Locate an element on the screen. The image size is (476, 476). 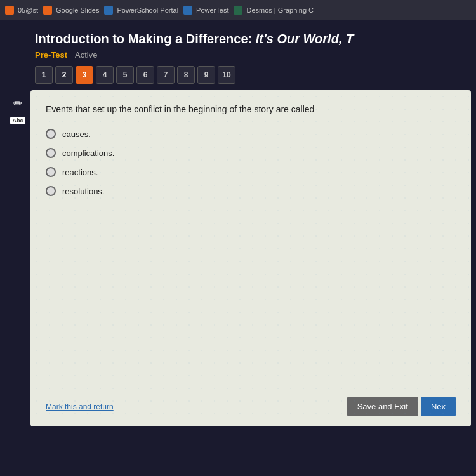
card-footer: Mark this and return Save and Exit Nex is located at coordinates (251, 406).